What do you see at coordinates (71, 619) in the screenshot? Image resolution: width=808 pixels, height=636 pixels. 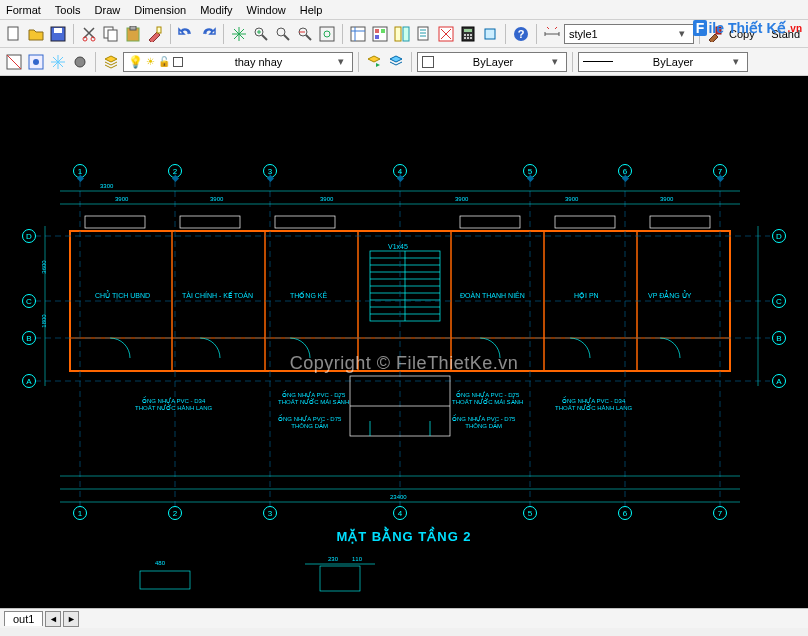 I see `tab-scroll-right-icon: ►` at bounding box center [71, 619].